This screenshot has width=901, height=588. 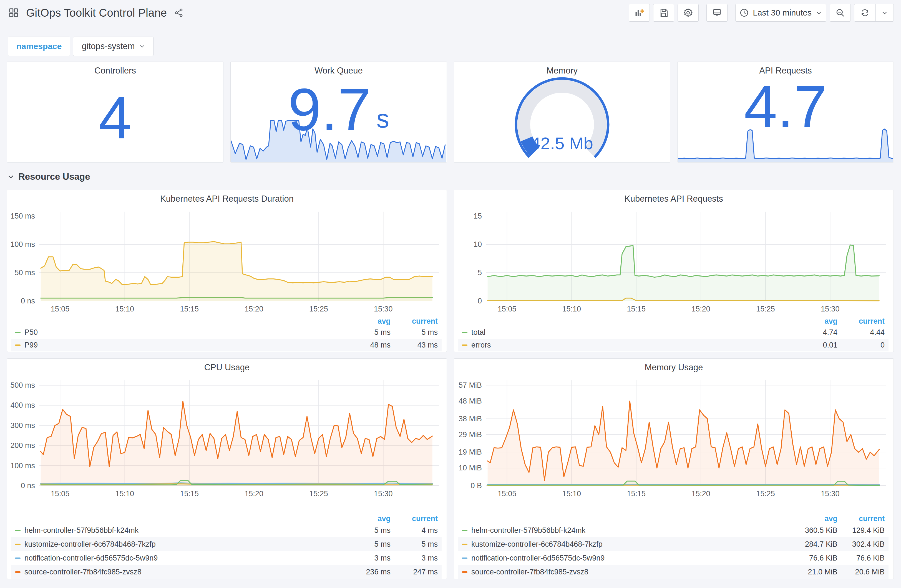 I want to click on legend-row: notification-controller-6d56575dc-5w9n97…, so click(x=673, y=558).